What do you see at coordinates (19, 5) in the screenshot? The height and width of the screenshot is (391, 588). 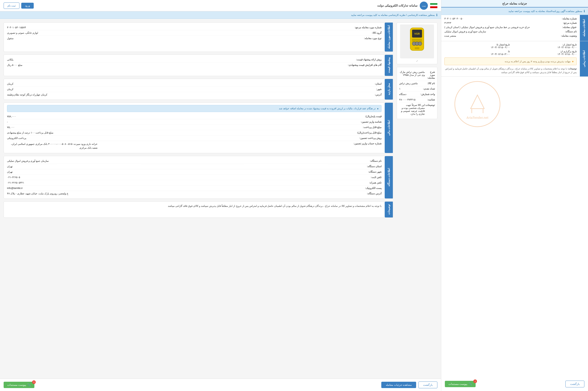 I see `header-actions: ورود ثبت نام` at bounding box center [19, 5].